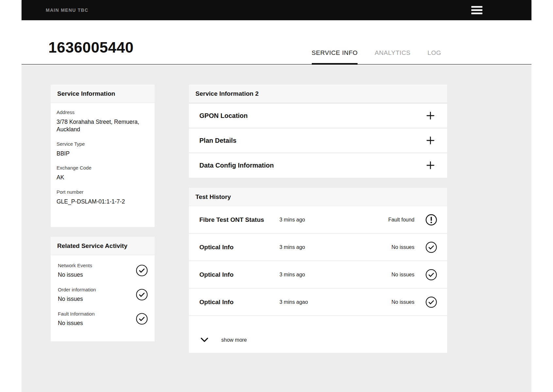 This screenshot has width=553, height=392. Describe the element at coordinates (103, 289) in the screenshot. I see `related-service-activity-card: Related Service Activity Network Events …` at that location.